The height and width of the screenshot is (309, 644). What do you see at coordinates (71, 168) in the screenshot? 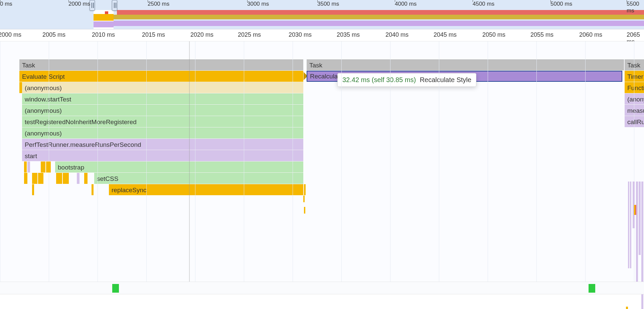
I see `flame-label: bootstrap` at bounding box center [71, 168].